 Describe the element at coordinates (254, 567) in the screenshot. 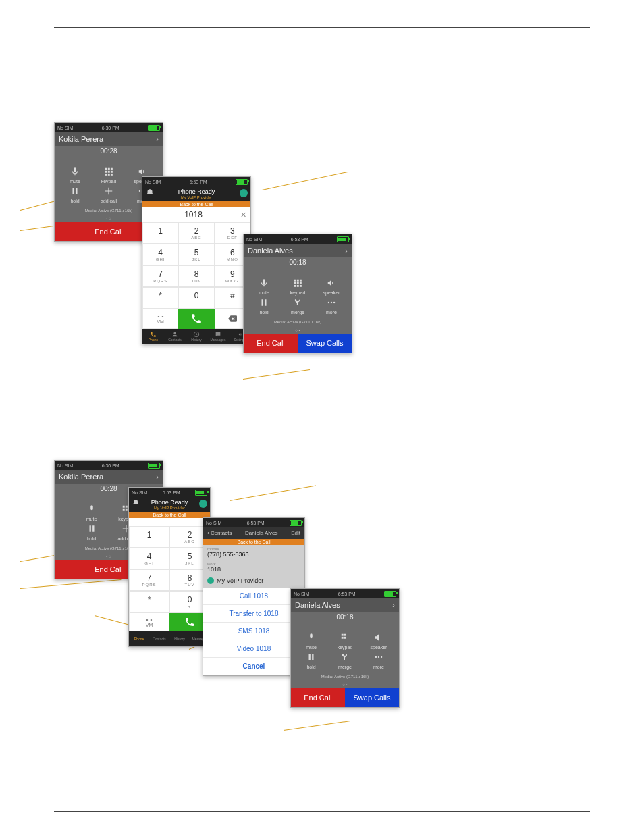

I see `work-field: work1018` at that location.